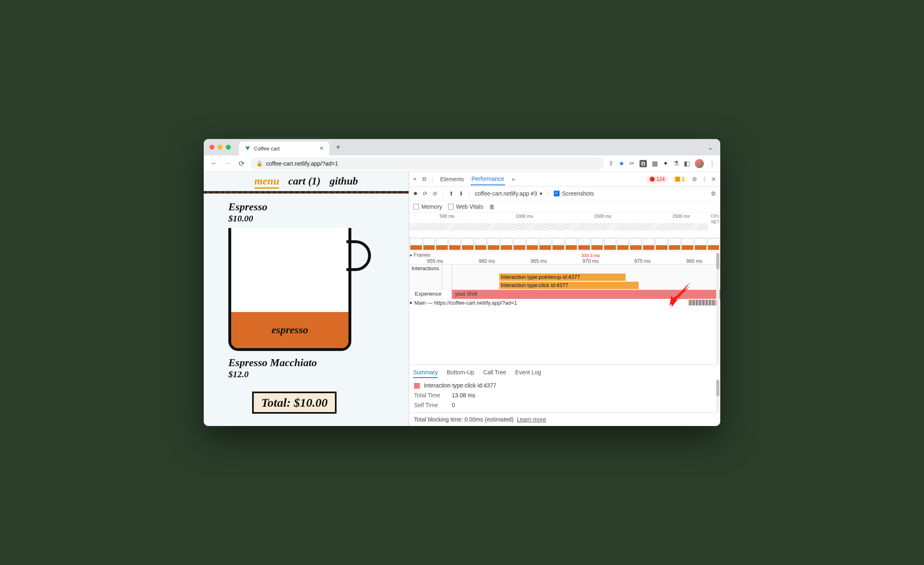 This screenshot has width=924, height=565. I want to click on inspect-element-icon: ⌖, so click(415, 179).